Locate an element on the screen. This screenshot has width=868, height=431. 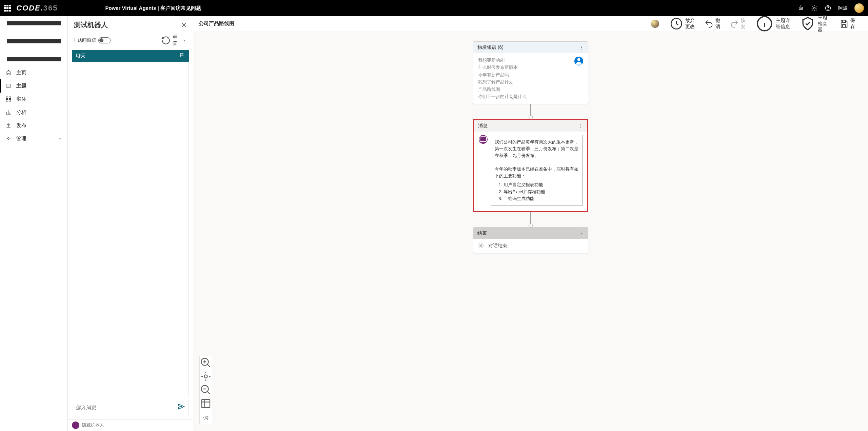
test-bot-panel: 测试机器人 ✕ 主题间跟踪 重置 ⋮ 聊天 隐藏机器人 is located at coordinates (131, 224).